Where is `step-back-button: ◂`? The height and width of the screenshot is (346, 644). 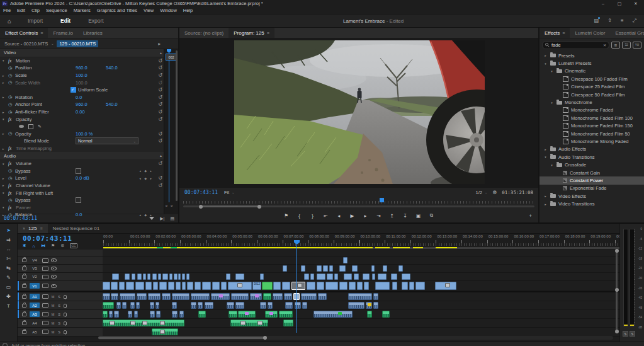
step-back-button: ◂ is located at coordinates (339, 216).